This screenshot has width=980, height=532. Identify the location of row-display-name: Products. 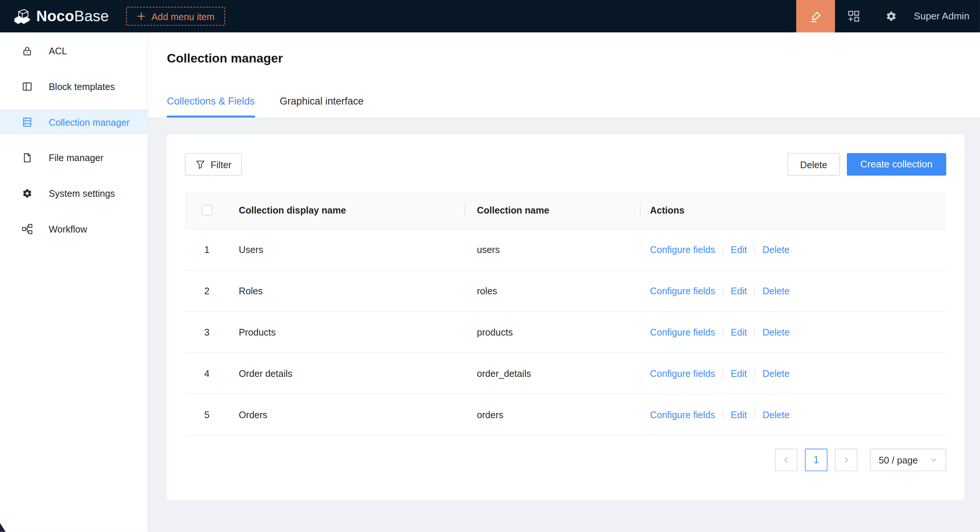
(347, 332).